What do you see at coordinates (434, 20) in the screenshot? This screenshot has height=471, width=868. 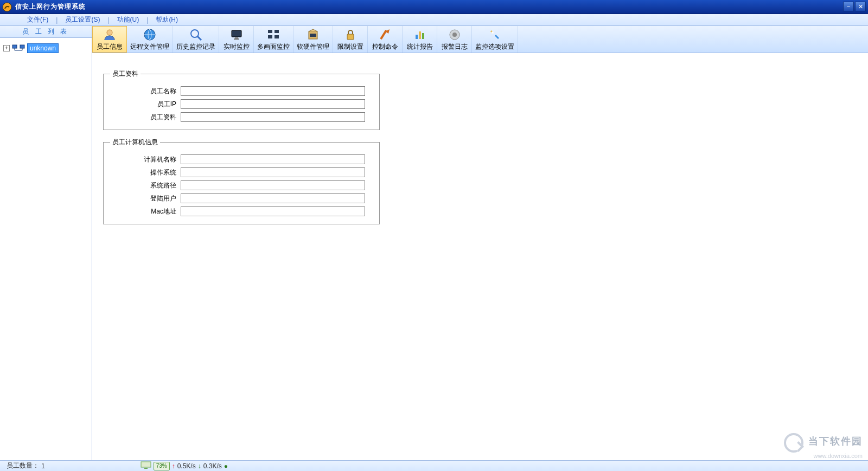 I see `menubar: 文件(F) | 员工设置(S) | 功能(U) | 帮助(H)` at bounding box center [434, 20].